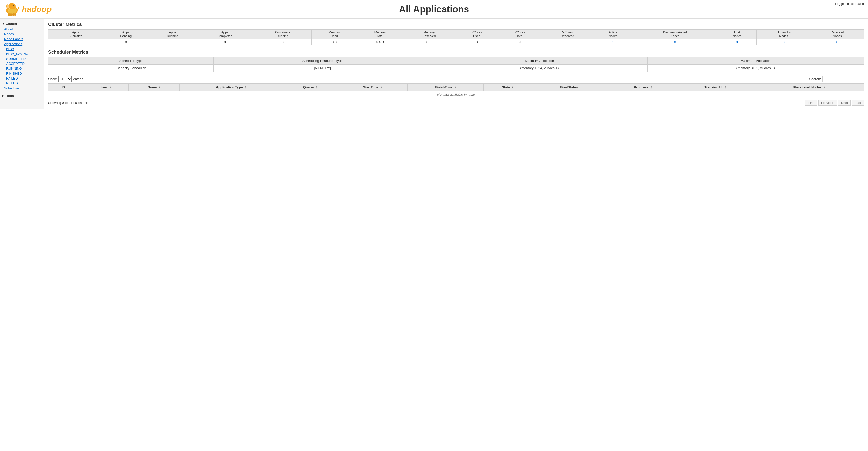  What do you see at coordinates (756, 68) in the screenshot?
I see `sch-val-max: <memory:8192, vCores:8>` at bounding box center [756, 68].